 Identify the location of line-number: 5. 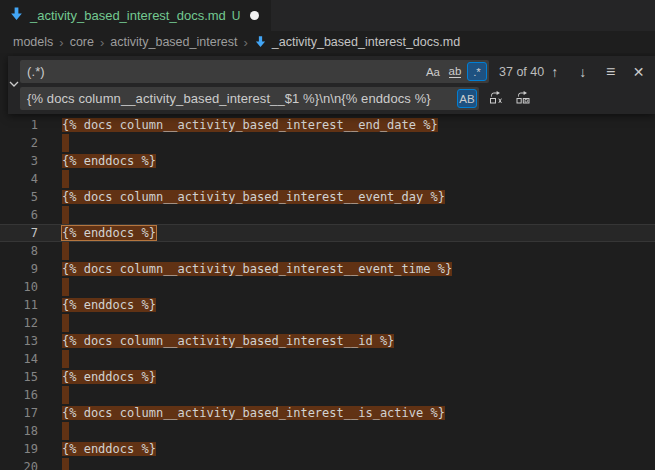
(19, 197).